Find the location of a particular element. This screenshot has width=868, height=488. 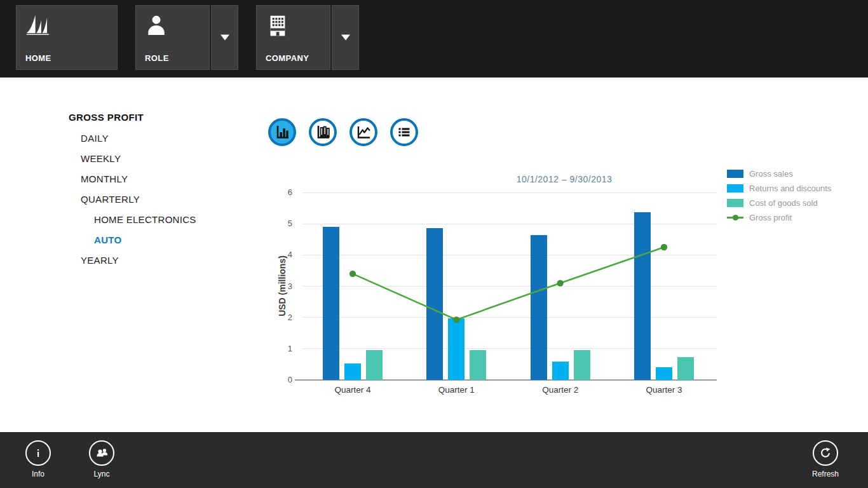

x-tick-label: Quarter 4 is located at coordinates (353, 390).